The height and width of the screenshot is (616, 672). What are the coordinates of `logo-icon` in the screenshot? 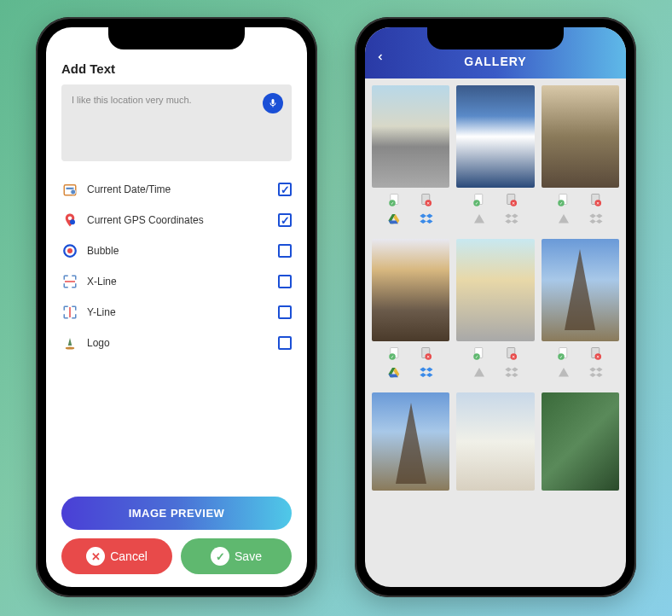 It's located at (70, 343).